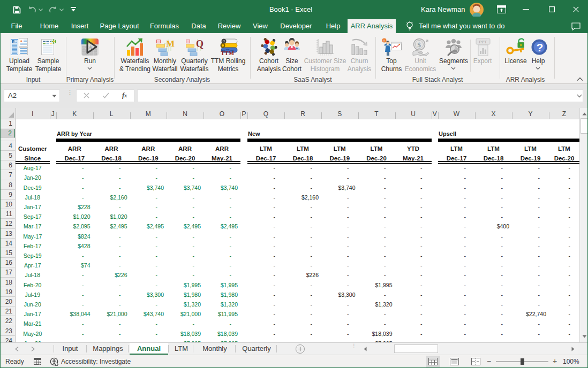 The width and height of the screenshot is (588, 368). Describe the element at coordinates (170, 44) in the screenshot. I see `svg-text: M` at that location.